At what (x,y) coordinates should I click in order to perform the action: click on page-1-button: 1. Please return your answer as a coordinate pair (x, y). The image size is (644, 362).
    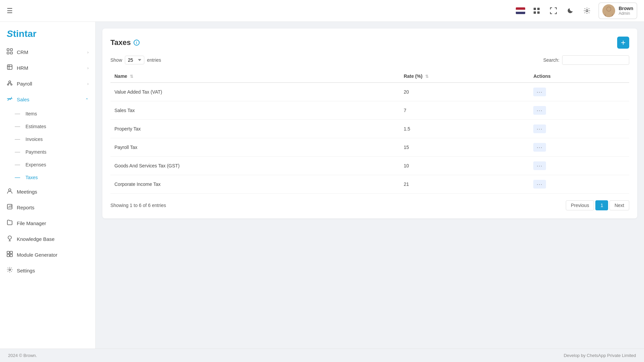
    Looking at the image, I should click on (602, 205).